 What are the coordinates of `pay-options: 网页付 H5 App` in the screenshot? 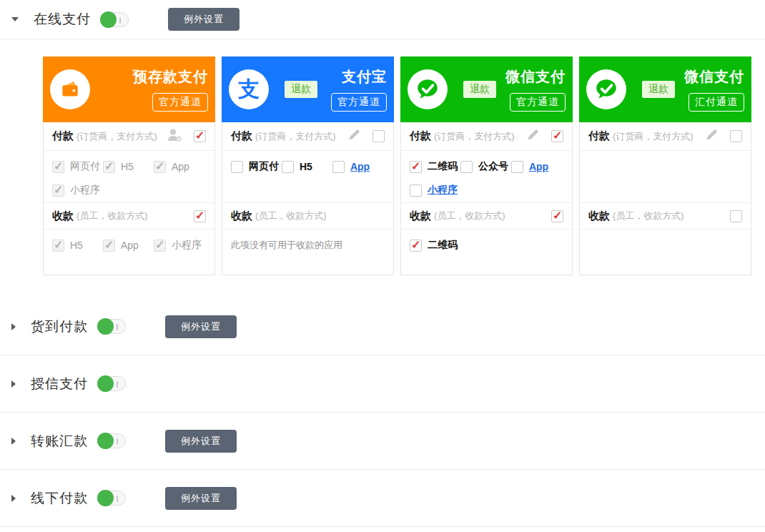 It's located at (307, 177).